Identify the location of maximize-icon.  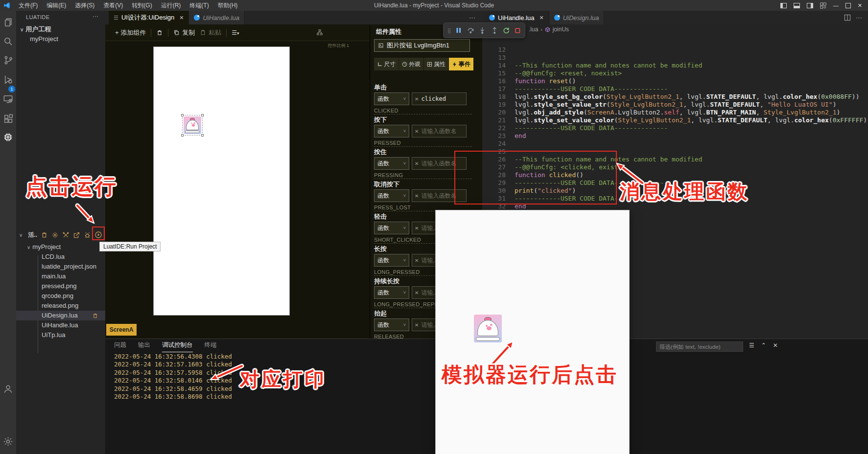
(848, 6).